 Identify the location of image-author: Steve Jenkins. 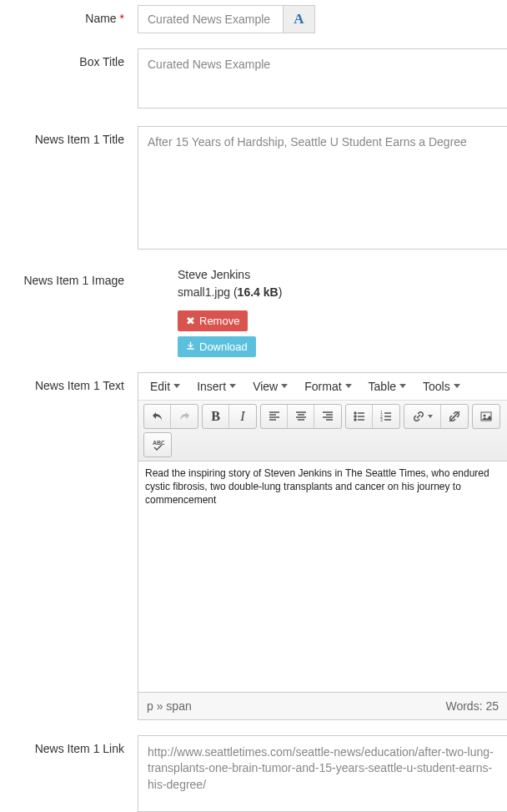
(240, 275).